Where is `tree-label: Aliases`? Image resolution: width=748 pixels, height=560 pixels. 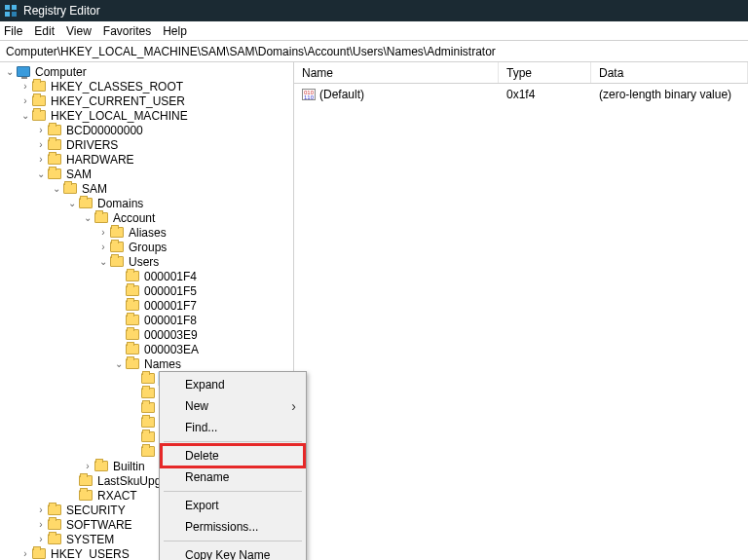 tree-label: Aliases is located at coordinates (148, 233).